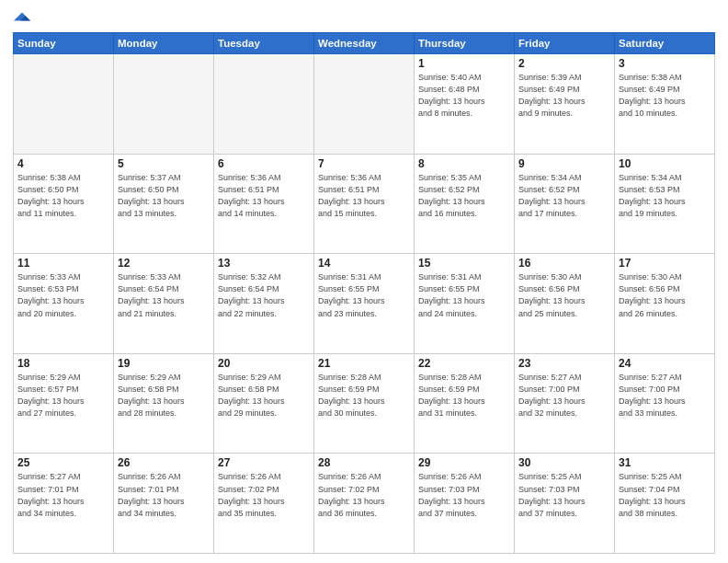 The width and height of the screenshot is (728, 563). I want to click on day-cell: 19Sunrise: 5:29 AM Sunset: 6:58 PM Dayli…, so click(164, 403).